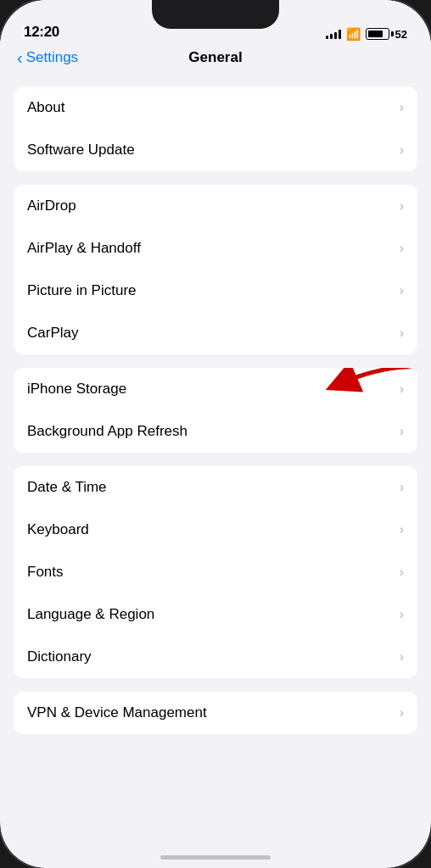 The height and width of the screenshot is (868, 431). What do you see at coordinates (367, 34) in the screenshot?
I see `status-icons: 📶 52` at bounding box center [367, 34].